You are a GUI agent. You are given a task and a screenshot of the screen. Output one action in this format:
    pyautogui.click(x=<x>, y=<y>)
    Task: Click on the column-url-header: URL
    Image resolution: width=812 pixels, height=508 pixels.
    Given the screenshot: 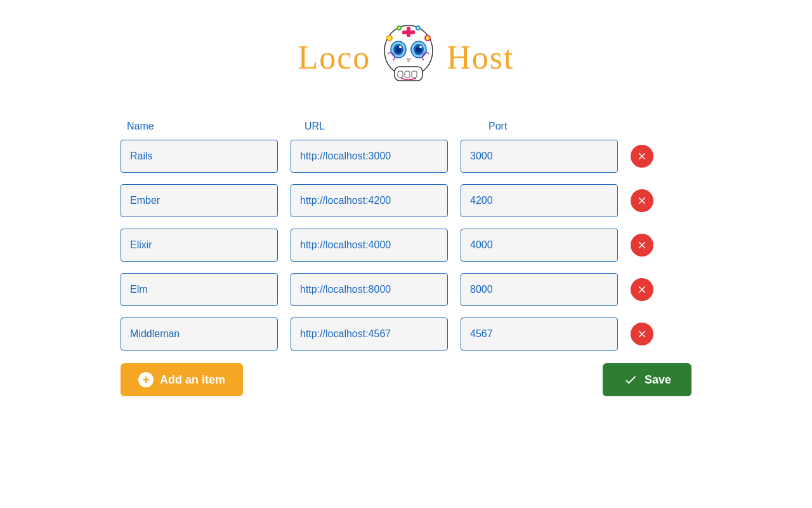 What is the action you would take?
    pyautogui.click(x=387, y=126)
    